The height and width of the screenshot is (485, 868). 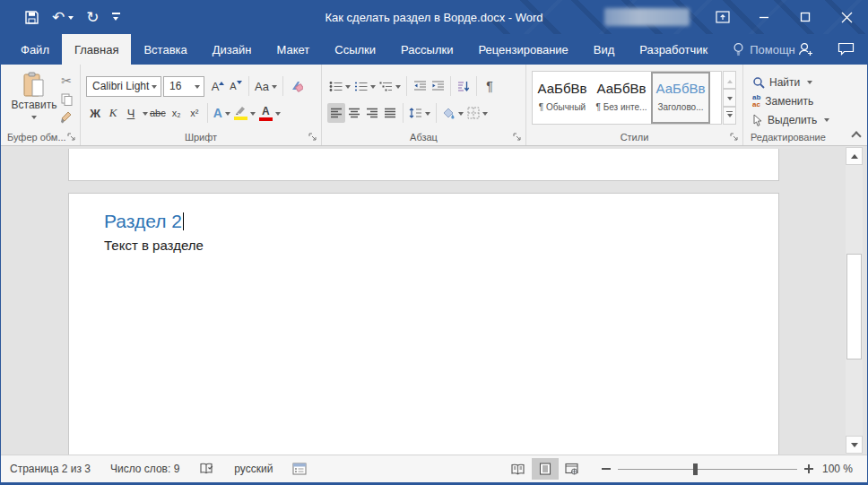 What do you see at coordinates (707, 470) in the screenshot?
I see `zoom-slider` at bounding box center [707, 470].